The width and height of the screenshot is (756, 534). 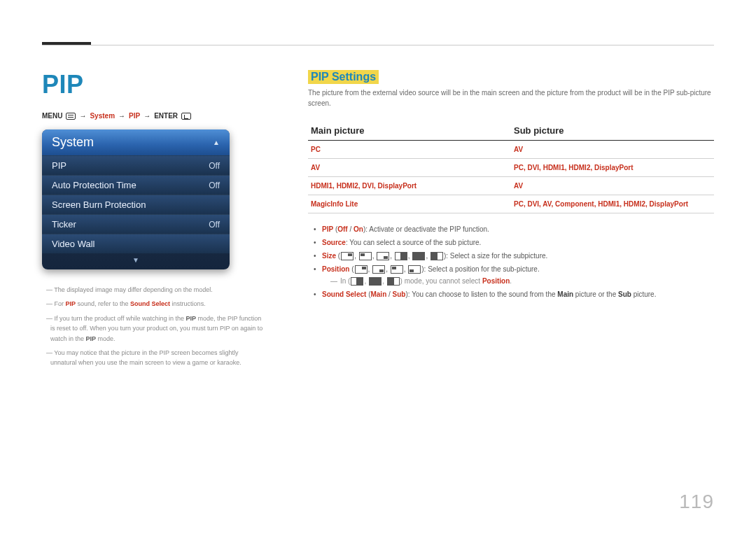 I want to click on chevron-down-icon: ▼, so click(x=136, y=259).